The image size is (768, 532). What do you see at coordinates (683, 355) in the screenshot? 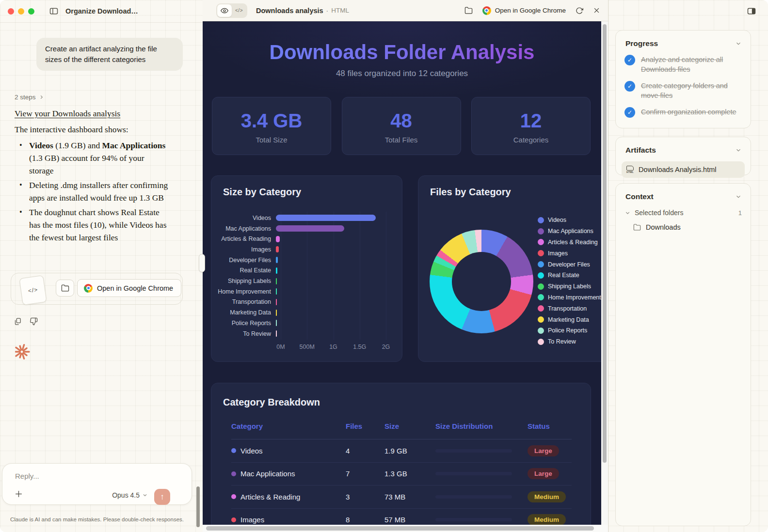
I see `context-card: Context Selected folders 1 Downloads` at bounding box center [683, 355].